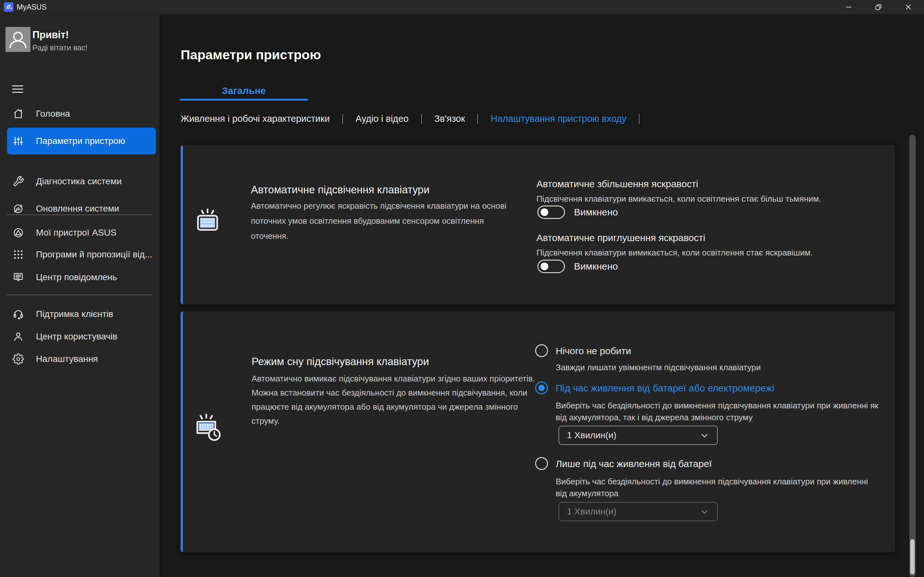 The height and width of the screenshot is (577, 924). I want to click on sidebar-item-system-update: Оновлення системи, so click(81, 208).